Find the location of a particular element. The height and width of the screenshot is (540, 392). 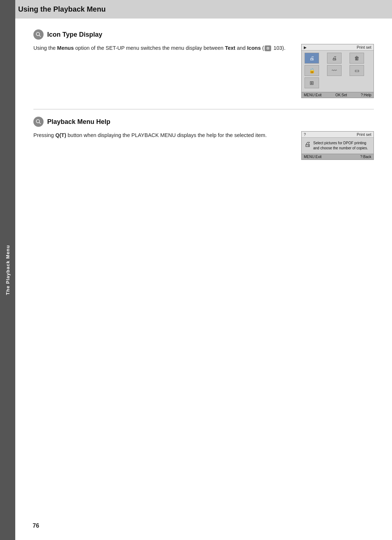

sidebar-tab: The Playback Menu is located at coordinates (8, 270).